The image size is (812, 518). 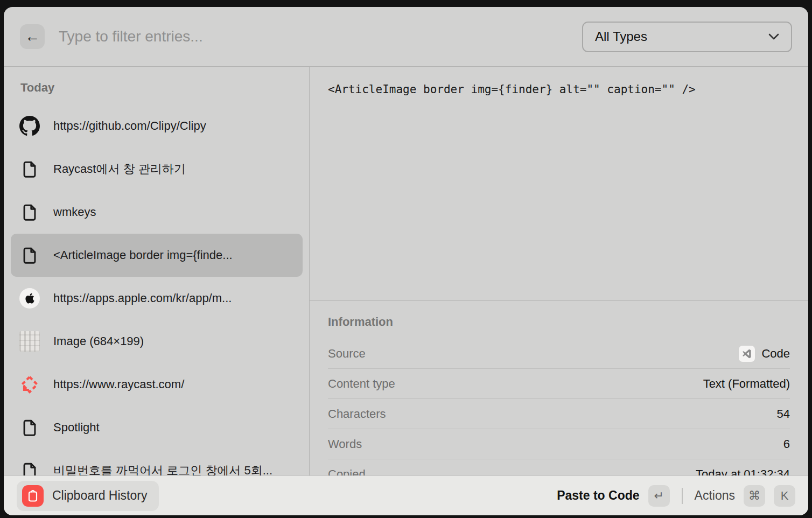 I want to click on return-key-icon: ↵, so click(x=659, y=496).